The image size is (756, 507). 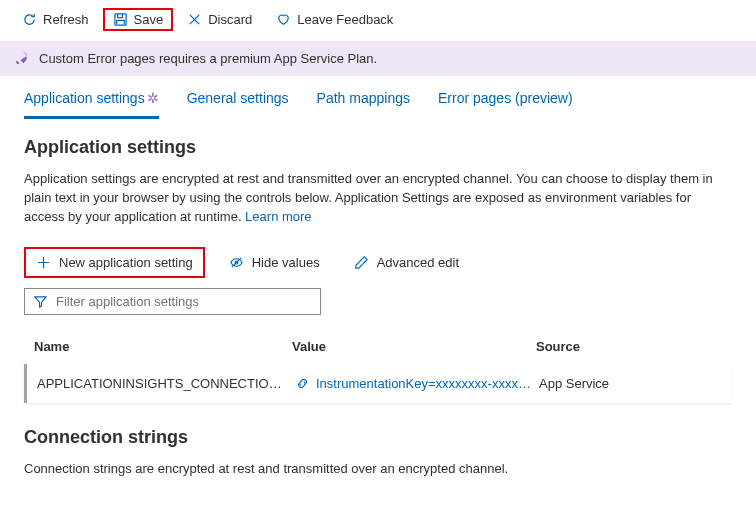 What do you see at coordinates (44, 262) in the screenshot?
I see `plus-icon` at bounding box center [44, 262].